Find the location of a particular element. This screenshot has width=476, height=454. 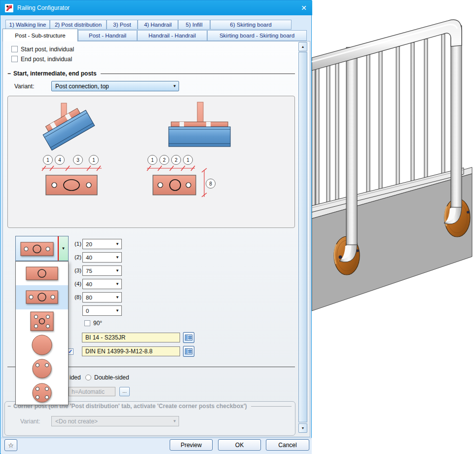

param-8-value: 80 is located at coordinates (98, 298).